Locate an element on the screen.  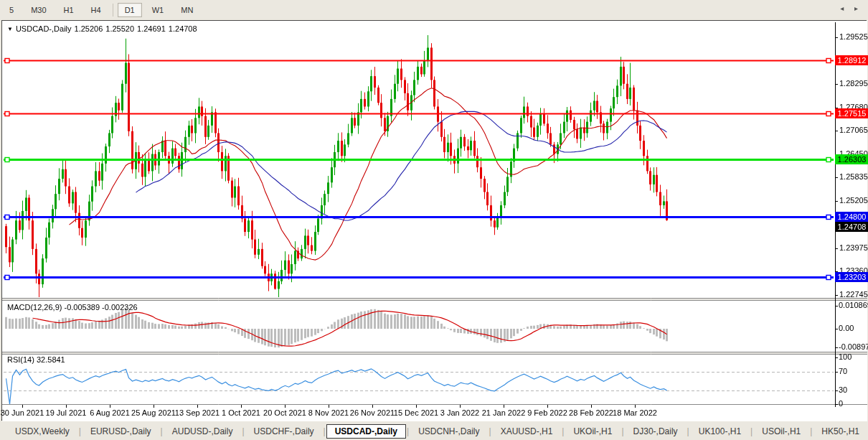
date-axis-label: 25 Aug 2021 is located at coordinates (154, 413).